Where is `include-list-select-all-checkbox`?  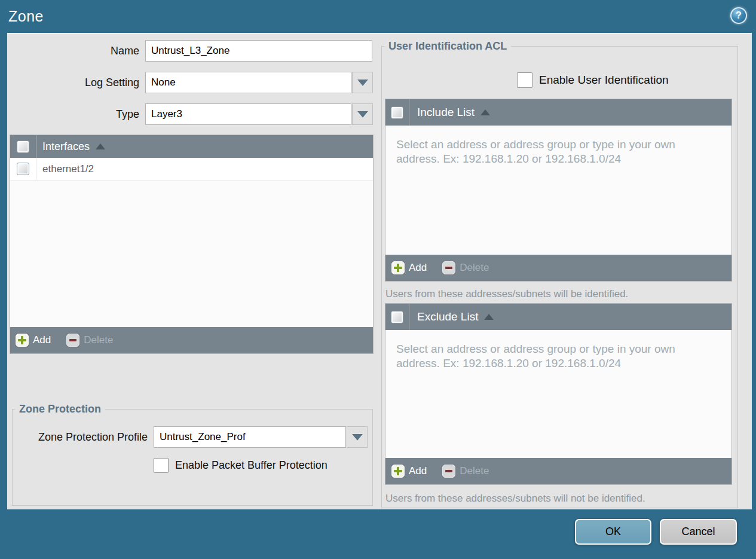 include-list-select-all-checkbox is located at coordinates (397, 112).